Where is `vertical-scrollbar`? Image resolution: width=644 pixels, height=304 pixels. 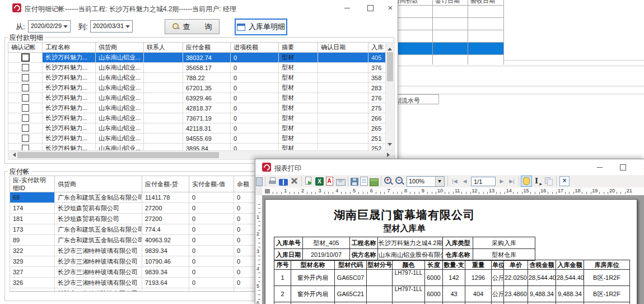 vertical-scrollbar is located at coordinates (390, 96).